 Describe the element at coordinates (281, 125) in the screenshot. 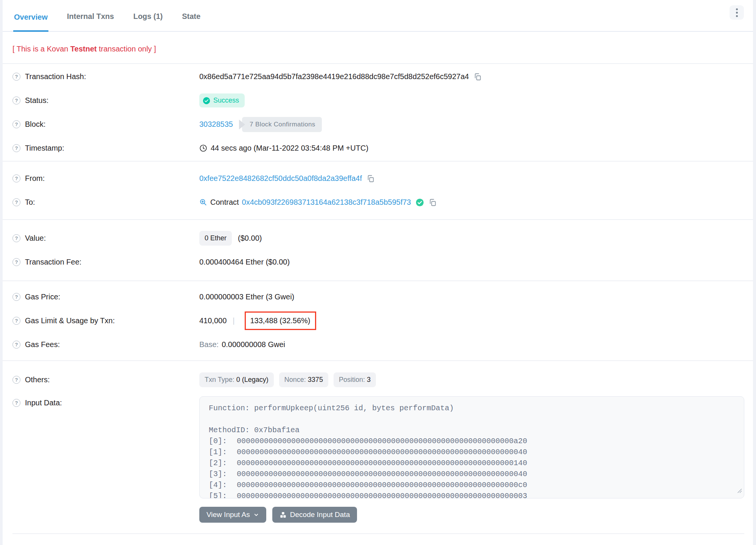

I see `block-confirmations-badge: 7 Block Confirmations` at that location.